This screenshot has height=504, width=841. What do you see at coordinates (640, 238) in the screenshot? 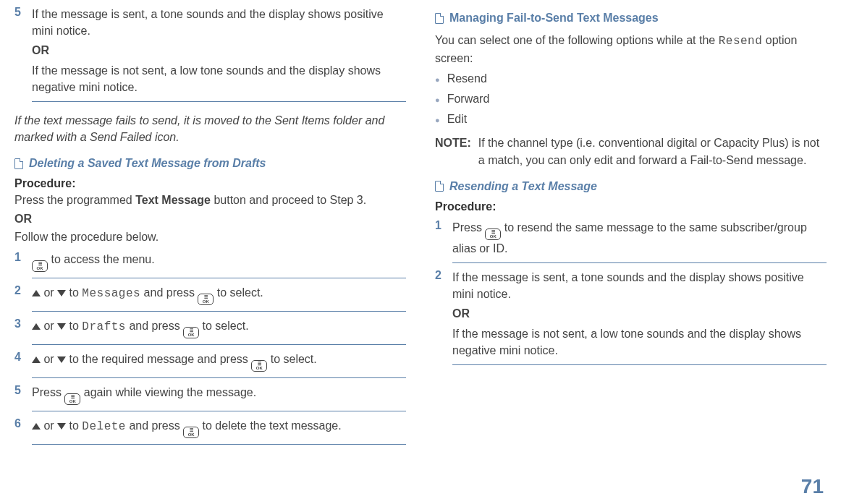
I see `step-body: Press ☰OK to resend the same message to …` at bounding box center [640, 238].